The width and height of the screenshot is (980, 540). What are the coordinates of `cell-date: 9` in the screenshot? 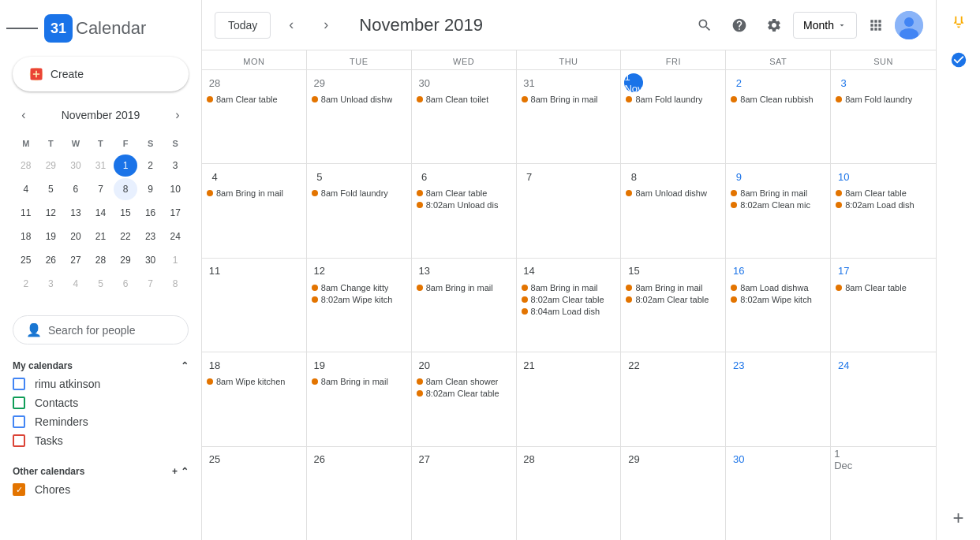 It's located at (739, 177).